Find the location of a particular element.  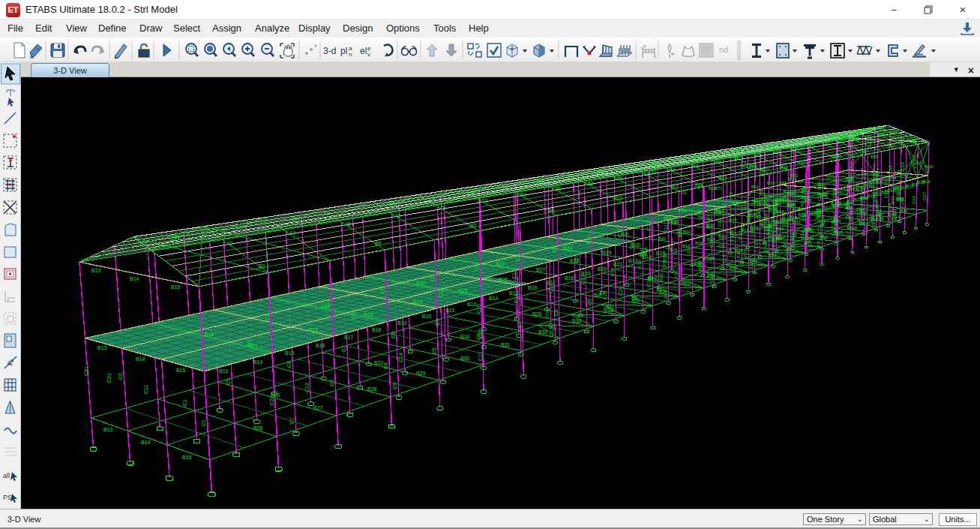

svg-text: B57 is located at coordinates (839, 201).